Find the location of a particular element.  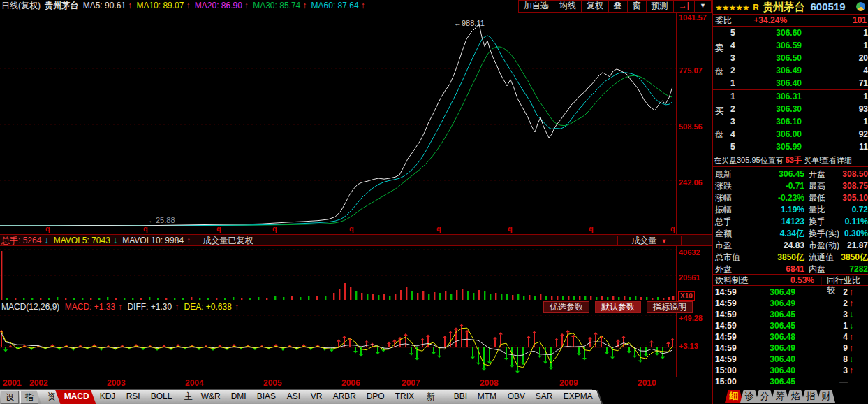

sell-row-2: 2306.494 is located at coordinates (797, 71).